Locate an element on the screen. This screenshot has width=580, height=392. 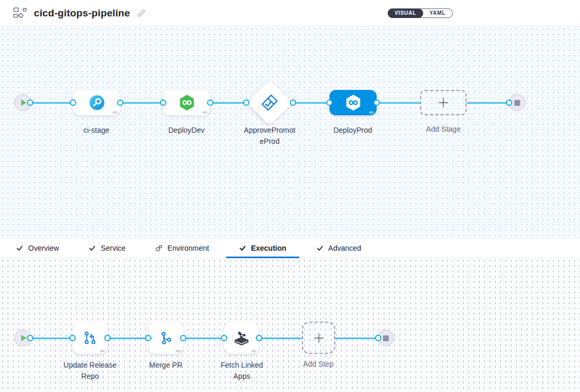
step-label: Fetch Linked Apps is located at coordinates (242, 371).